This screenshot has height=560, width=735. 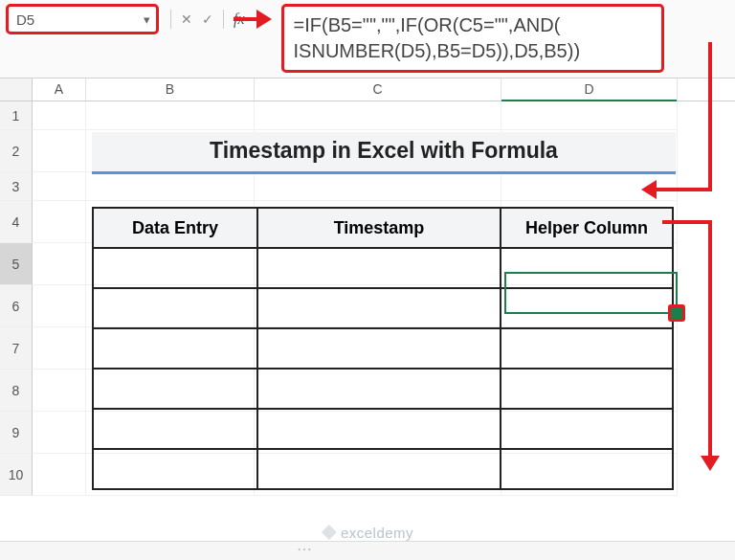 What do you see at coordinates (264, 19) in the screenshot?
I see `annotation-arrow-right-icon` at bounding box center [264, 19].